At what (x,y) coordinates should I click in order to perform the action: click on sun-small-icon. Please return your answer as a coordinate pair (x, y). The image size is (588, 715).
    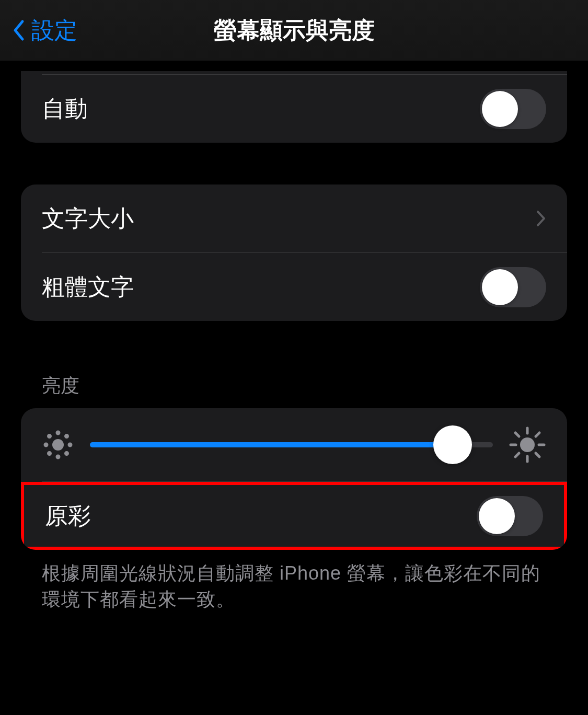
    Looking at the image, I should click on (58, 445).